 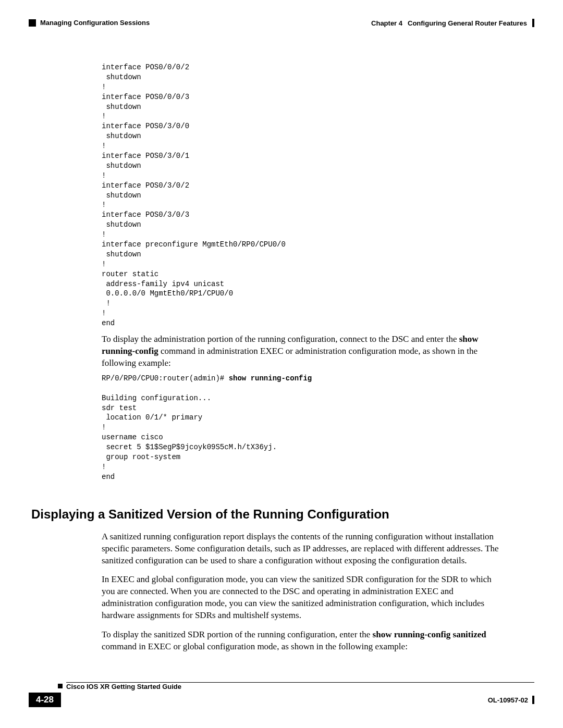 I want to click on header-marker-icon, so click(x=32, y=23).